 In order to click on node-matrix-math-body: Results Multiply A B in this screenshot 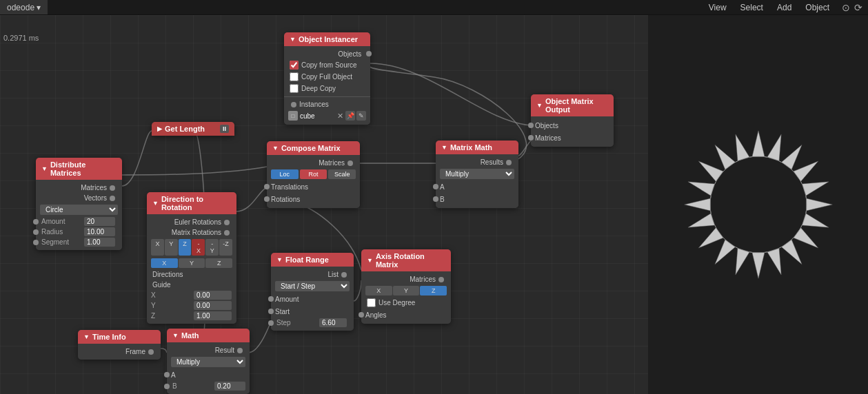, I will do `click(477, 181)`.